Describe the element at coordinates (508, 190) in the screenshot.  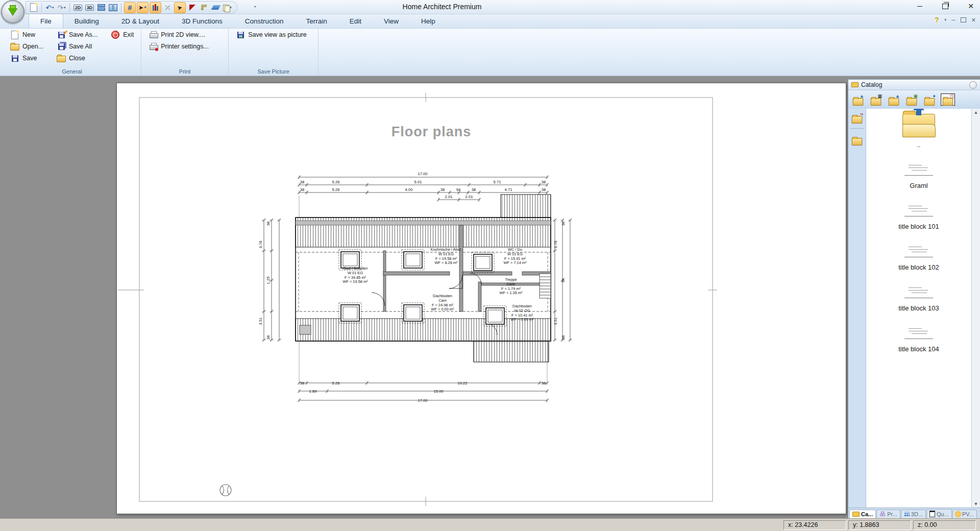
I see `dimension-label: 4.71` at that location.